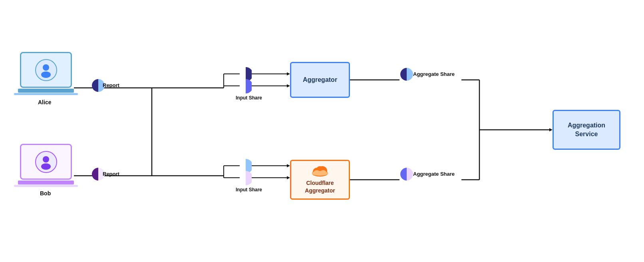  What do you see at coordinates (586, 130) in the screenshot?
I see `aggregation-service-box: Aggregation Service` at bounding box center [586, 130].